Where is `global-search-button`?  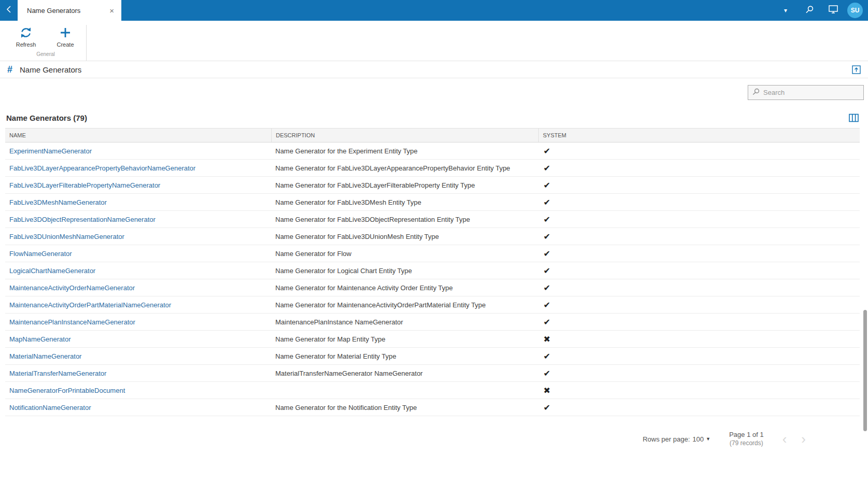 global-search-button is located at coordinates (809, 10).